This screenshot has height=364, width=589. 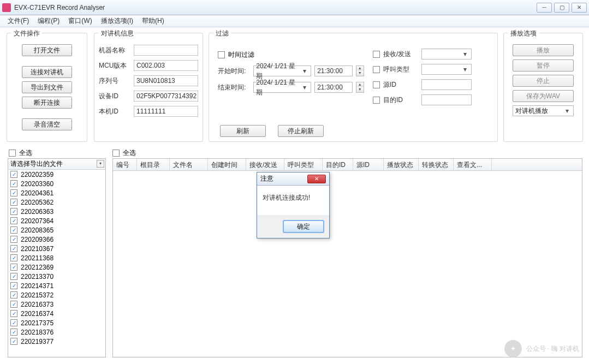 I want to click on start-time-input: 21:30:00, so click(x=333, y=71).